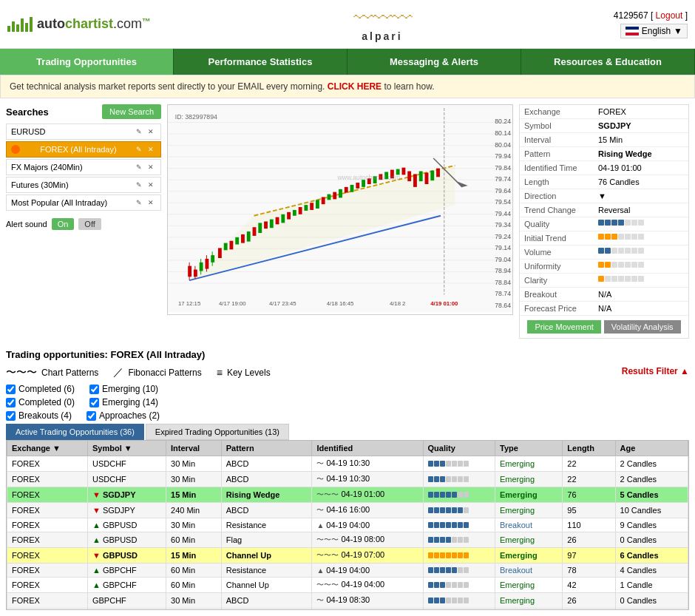 This screenshot has height=616, width=695. What do you see at coordinates (608, 62) in the screenshot?
I see `tab-resources-education: Resources & Education` at bounding box center [608, 62].